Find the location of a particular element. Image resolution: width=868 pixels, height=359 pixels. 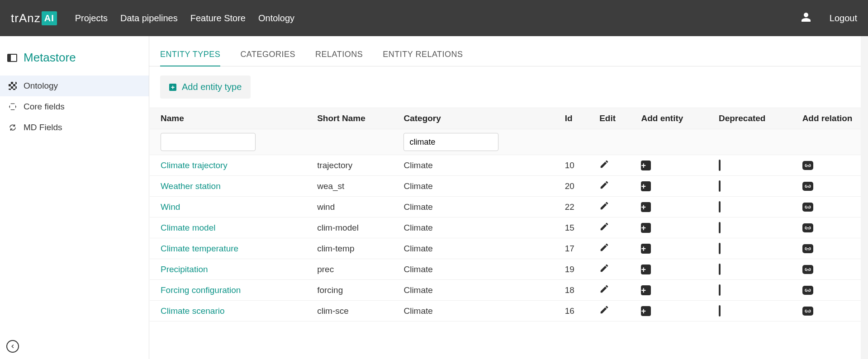

cell-id: 20 is located at coordinates (576, 186).